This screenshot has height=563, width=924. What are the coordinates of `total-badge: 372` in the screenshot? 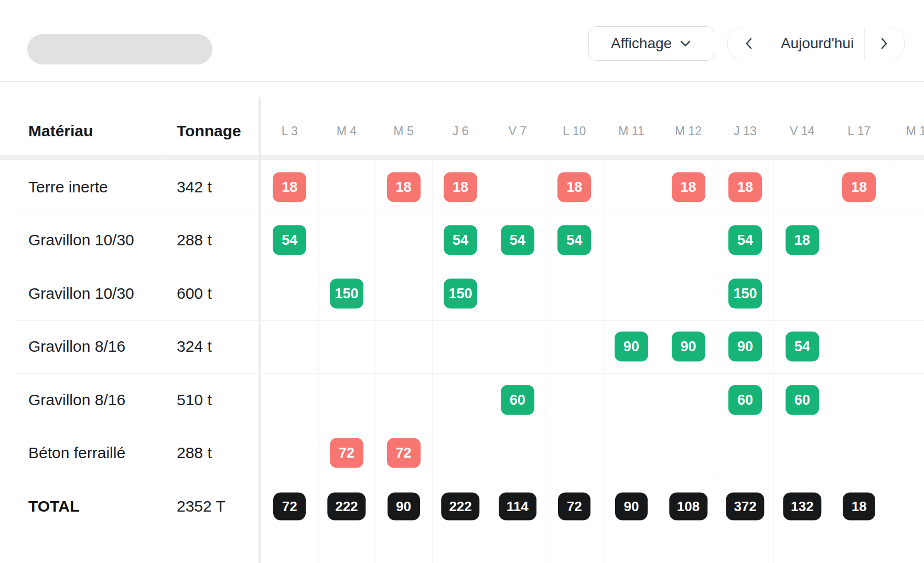 It's located at (745, 506).